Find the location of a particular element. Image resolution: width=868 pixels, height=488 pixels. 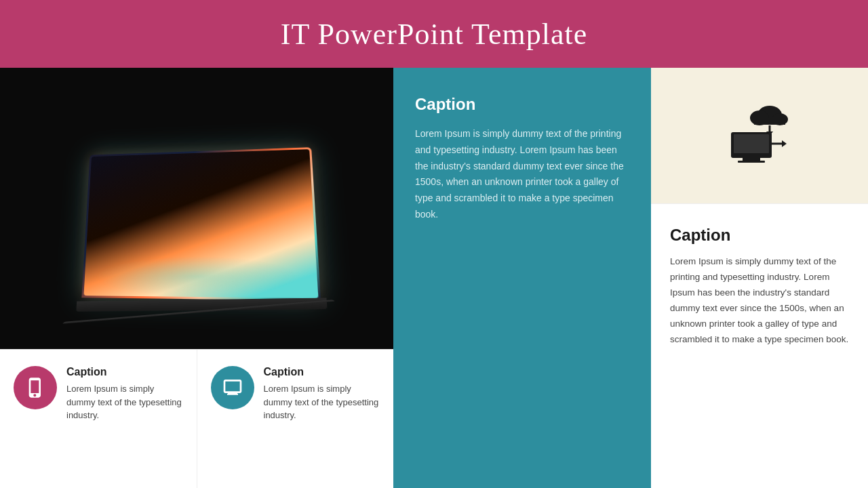

right-bottom-caption: Caption Lorem Ipsum is simply dummy text… is located at coordinates (760, 346).